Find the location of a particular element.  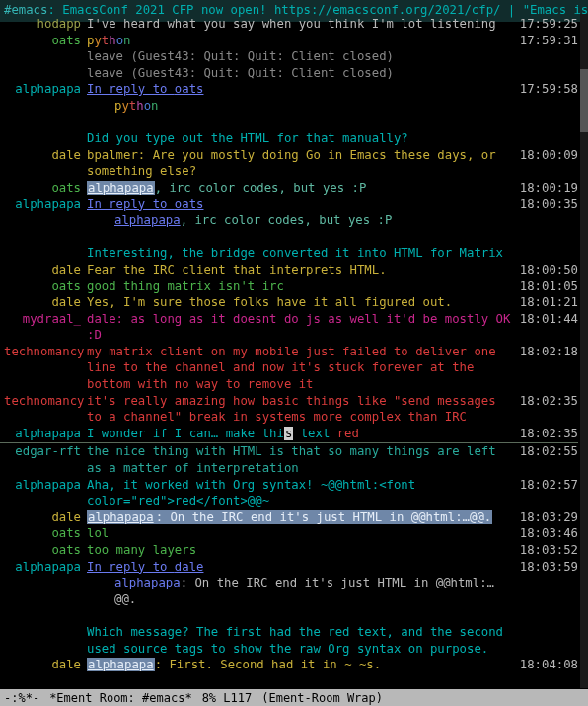

chat-row: dalealphapapa: First. Second had it in ~… is located at coordinates (289, 666).